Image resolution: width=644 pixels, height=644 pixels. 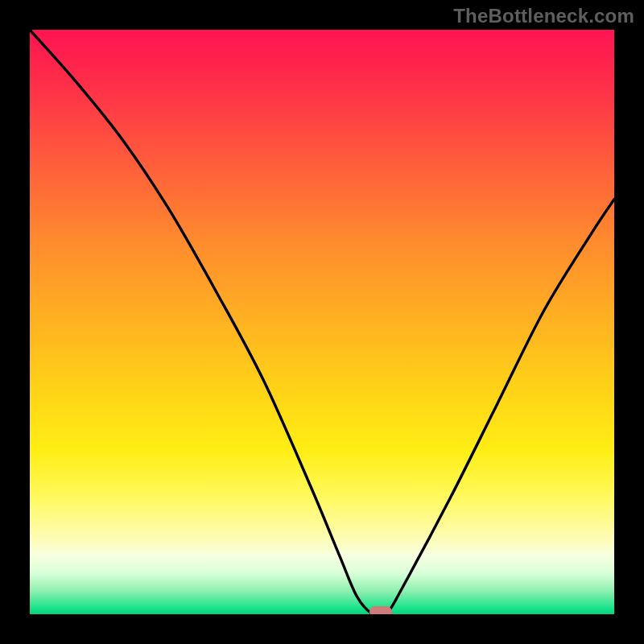 I want to click on optimal-point-marker, so click(x=381, y=610).